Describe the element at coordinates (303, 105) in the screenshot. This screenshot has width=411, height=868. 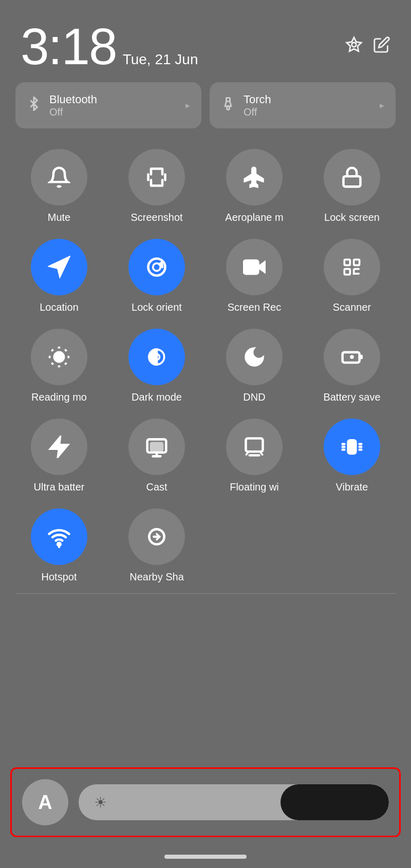
I see `torch-tile: Torch Off ▸` at that location.